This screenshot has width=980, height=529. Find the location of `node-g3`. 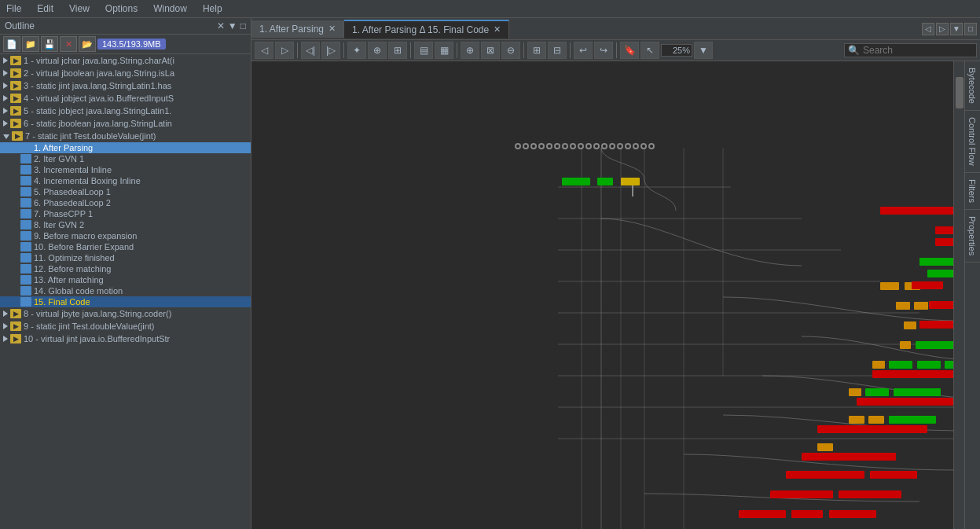

node-g3 is located at coordinates (937, 262).